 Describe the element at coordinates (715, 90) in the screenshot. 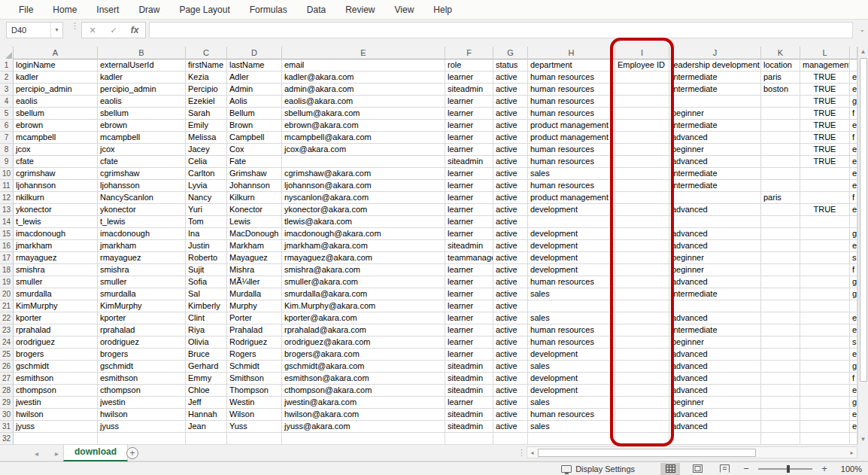

I see `cell-J3: intermediate` at that location.